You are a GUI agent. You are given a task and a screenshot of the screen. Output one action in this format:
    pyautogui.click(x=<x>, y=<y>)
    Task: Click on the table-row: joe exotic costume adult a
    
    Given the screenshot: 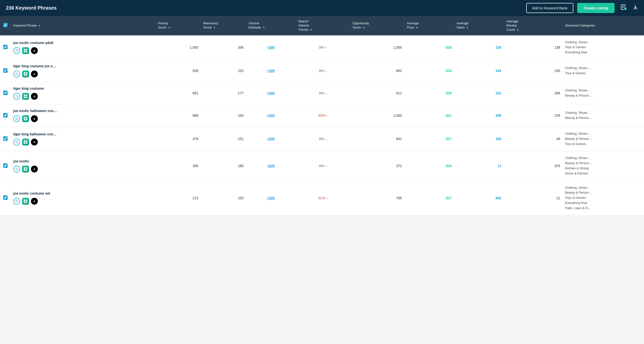 What is the action you would take?
    pyautogui.click(x=322, y=48)
    